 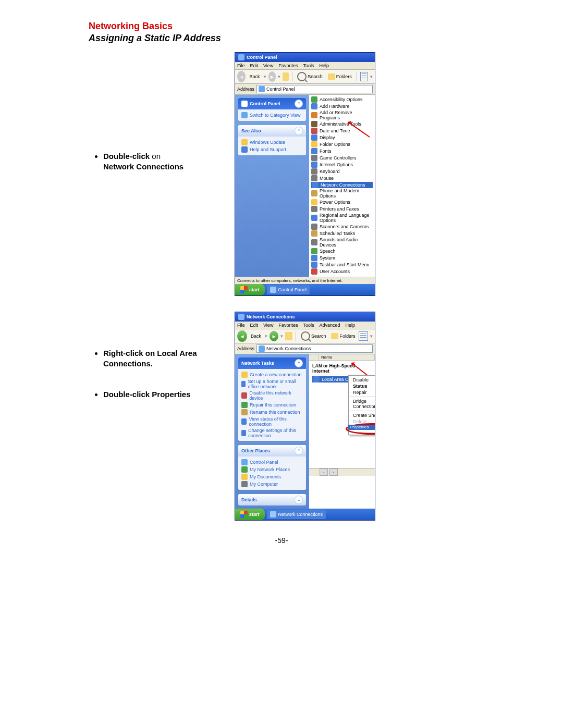 What do you see at coordinates (342, 272) in the screenshot?
I see `cp-item: User Accounts` at bounding box center [342, 272].